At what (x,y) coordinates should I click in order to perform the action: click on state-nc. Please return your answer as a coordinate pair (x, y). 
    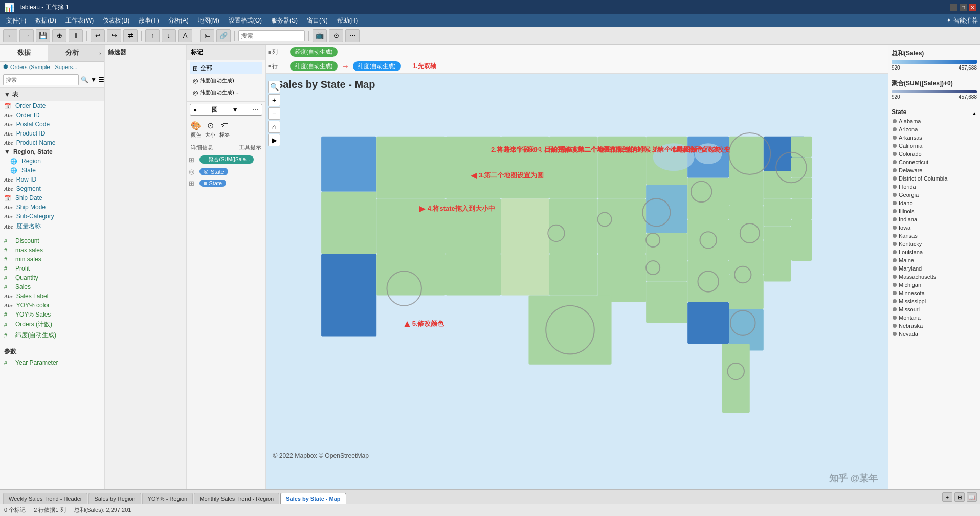
    Looking at the image, I should click on (746, 257).